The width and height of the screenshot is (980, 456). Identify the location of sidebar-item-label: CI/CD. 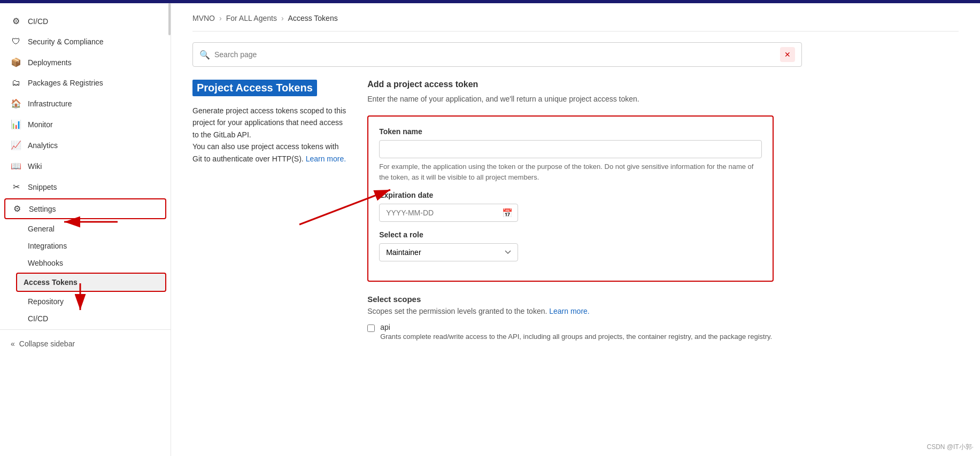
(38, 21).